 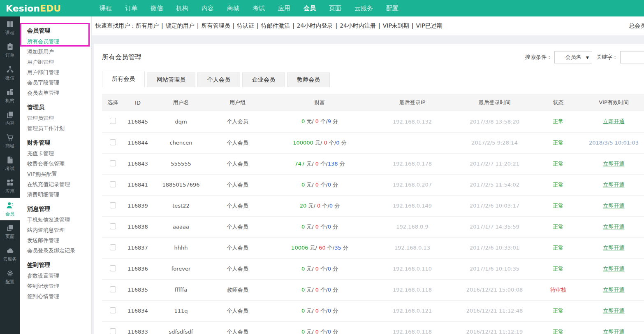 What do you see at coordinates (59, 185) in the screenshot?
I see `menu-item-在线充值记录管理: 在线充值记录管理` at bounding box center [59, 185].